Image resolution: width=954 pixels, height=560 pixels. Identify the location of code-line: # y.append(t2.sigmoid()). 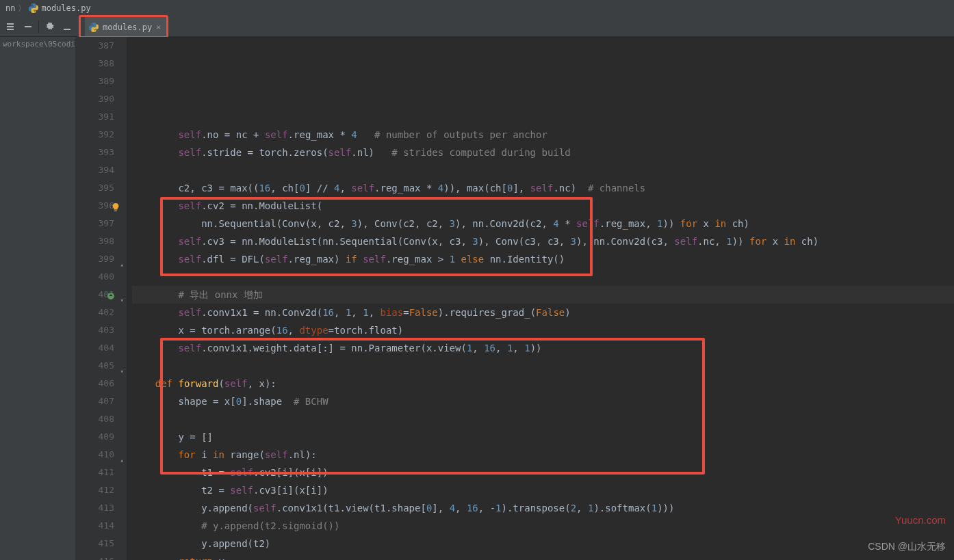
(543, 526).